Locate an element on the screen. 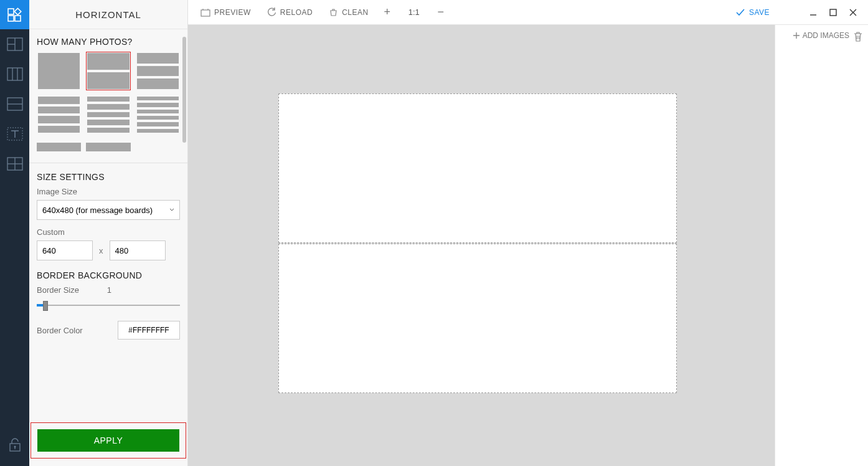 Image resolution: width=868 pixels, height=466 pixels. zoom-ratio: 1:1 is located at coordinates (414, 12).